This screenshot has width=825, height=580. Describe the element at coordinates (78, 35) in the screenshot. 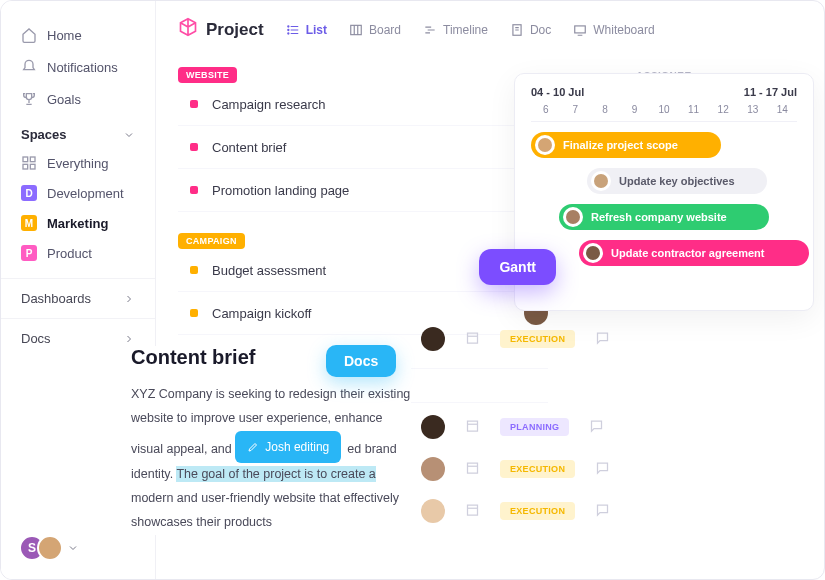

I see `nav-home: Home` at that location.